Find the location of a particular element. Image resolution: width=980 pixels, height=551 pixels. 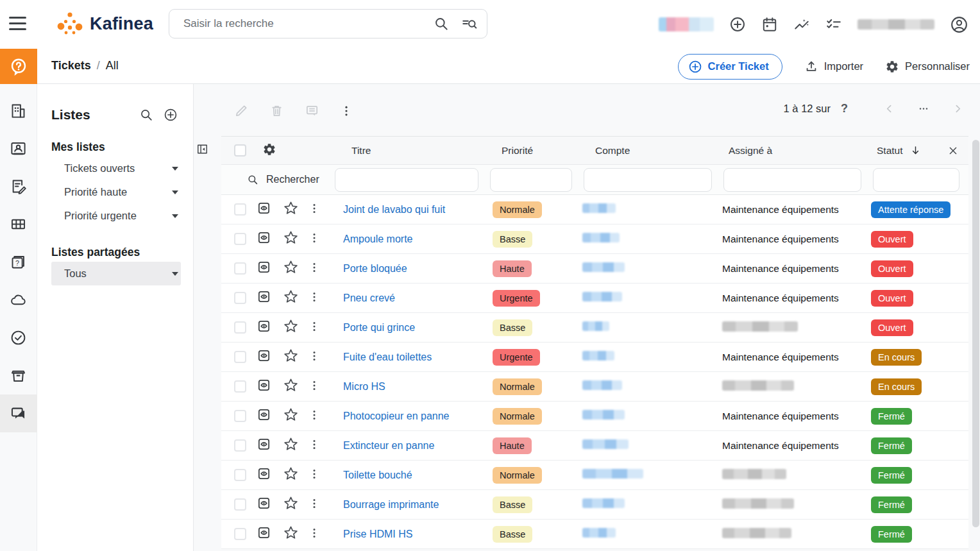

column-header-compte: Compte is located at coordinates (651, 151).